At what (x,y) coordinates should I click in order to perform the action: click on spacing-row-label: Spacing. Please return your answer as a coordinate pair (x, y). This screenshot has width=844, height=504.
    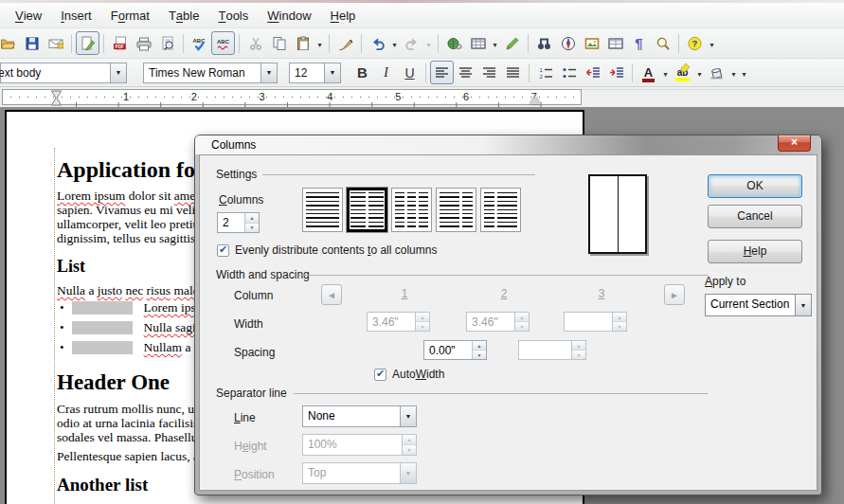
    Looking at the image, I should click on (254, 352).